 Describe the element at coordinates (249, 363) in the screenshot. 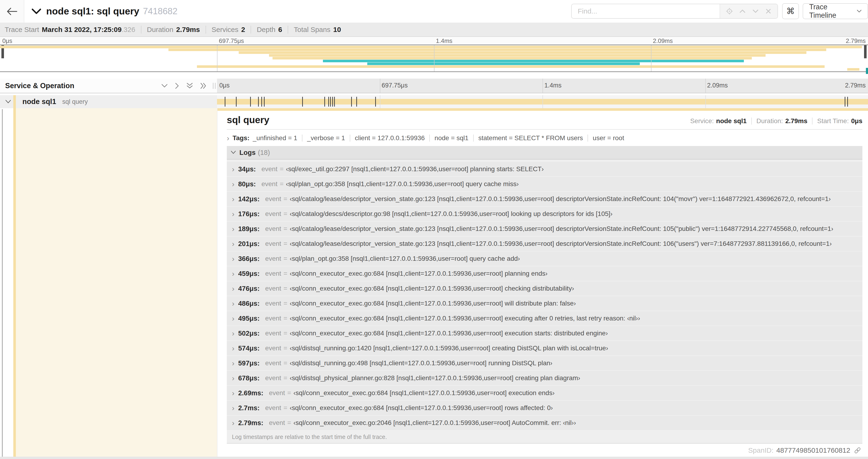

I see `log-timestamp: 597μs:` at that location.